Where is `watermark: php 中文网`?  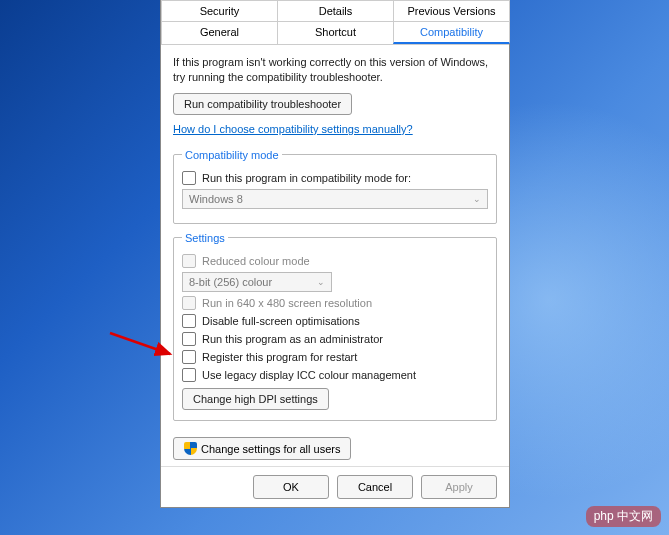
watermark: php 中文网 is located at coordinates (624, 516).